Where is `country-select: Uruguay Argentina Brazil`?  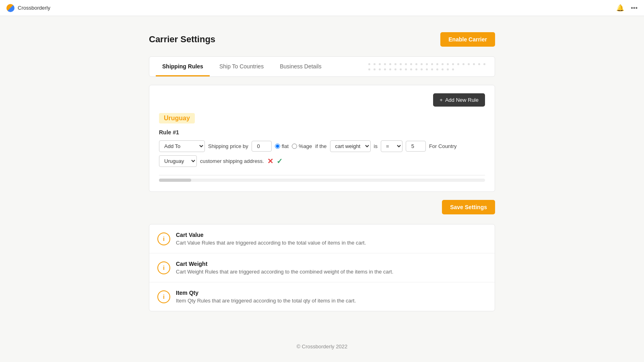
country-select: Uruguay Argentina Brazil is located at coordinates (178, 161).